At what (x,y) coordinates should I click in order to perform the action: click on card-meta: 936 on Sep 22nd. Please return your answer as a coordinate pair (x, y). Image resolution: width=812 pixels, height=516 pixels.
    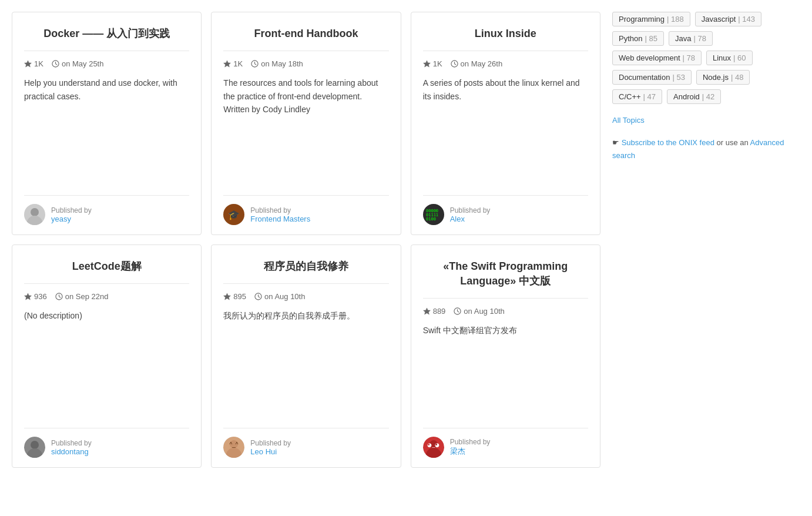
    Looking at the image, I should click on (107, 296).